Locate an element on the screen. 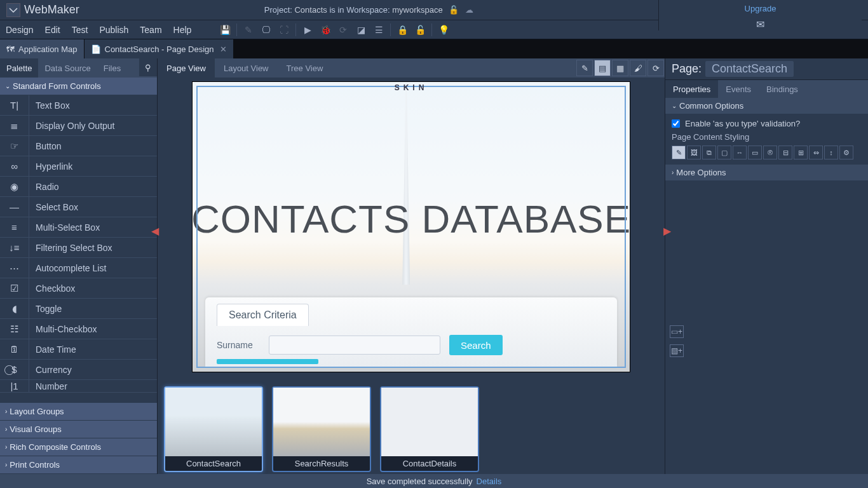 This screenshot has height=488, width=868. right-tab-bindings: Bindings is located at coordinates (782, 89).